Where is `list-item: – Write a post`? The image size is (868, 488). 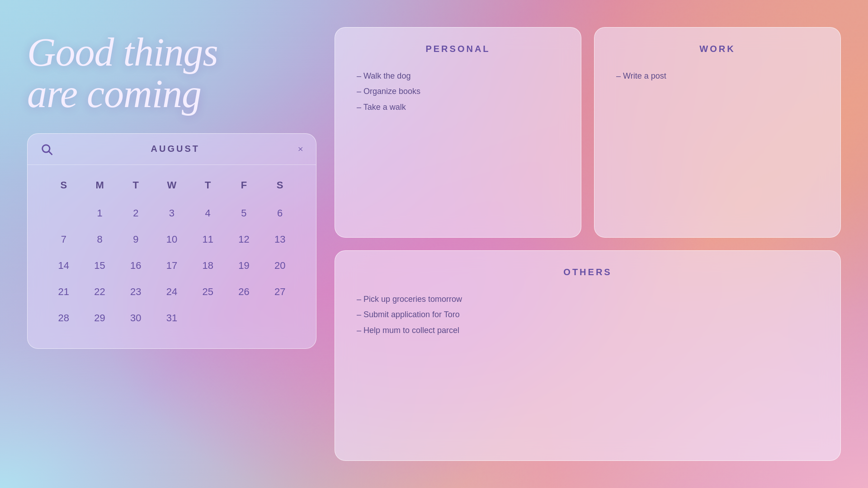 list-item: – Write a post is located at coordinates (717, 76).